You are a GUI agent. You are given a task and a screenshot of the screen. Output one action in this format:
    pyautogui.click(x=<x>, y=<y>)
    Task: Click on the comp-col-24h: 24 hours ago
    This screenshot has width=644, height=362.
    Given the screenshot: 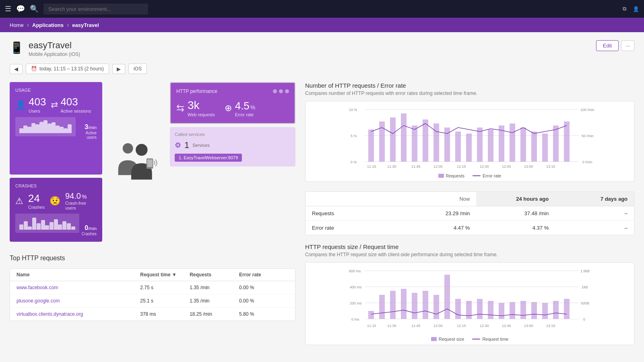 What is the action you would take?
    pyautogui.click(x=516, y=199)
    